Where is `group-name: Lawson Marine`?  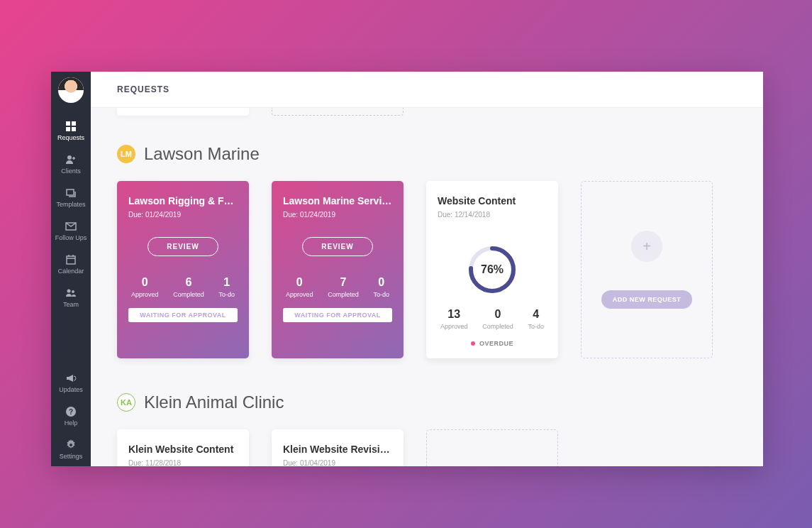
group-name: Lawson Marine is located at coordinates (201, 154).